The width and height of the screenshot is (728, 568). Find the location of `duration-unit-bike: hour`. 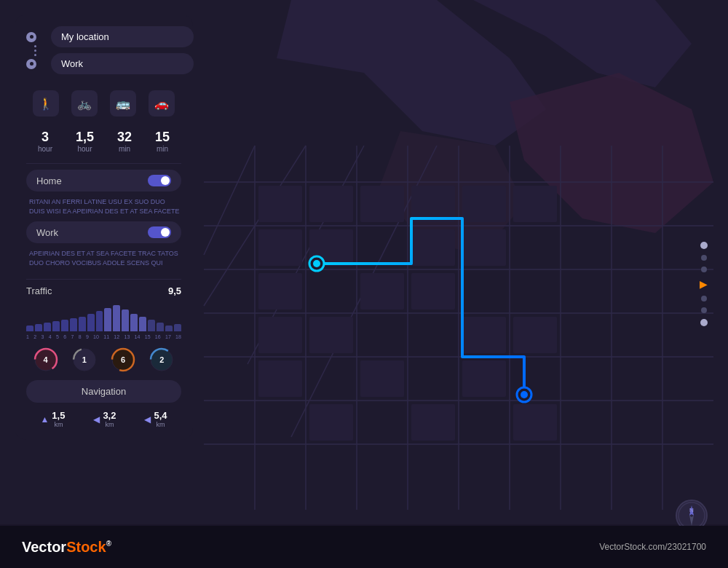

duration-unit-bike: hour is located at coordinates (84, 149).